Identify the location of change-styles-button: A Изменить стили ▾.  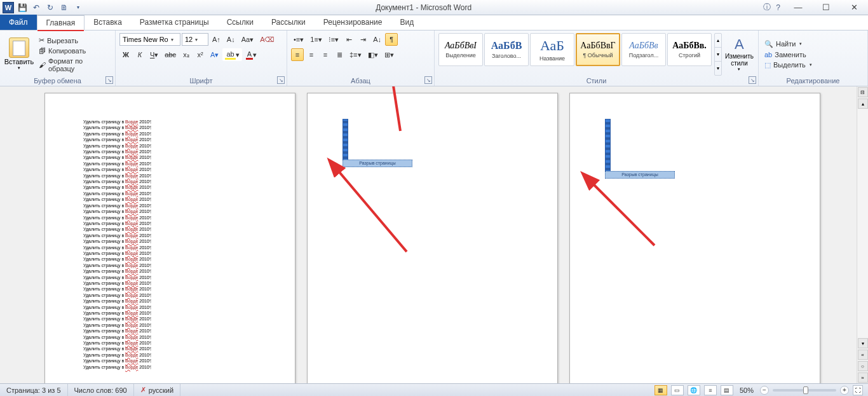
(740, 54).